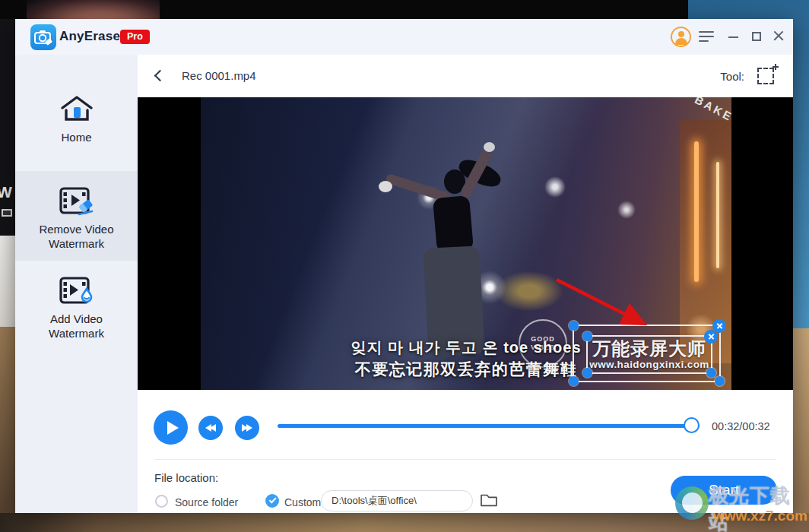 The image size is (809, 532). Describe the element at coordinates (734, 36) in the screenshot. I see `minimize-icon` at that location.